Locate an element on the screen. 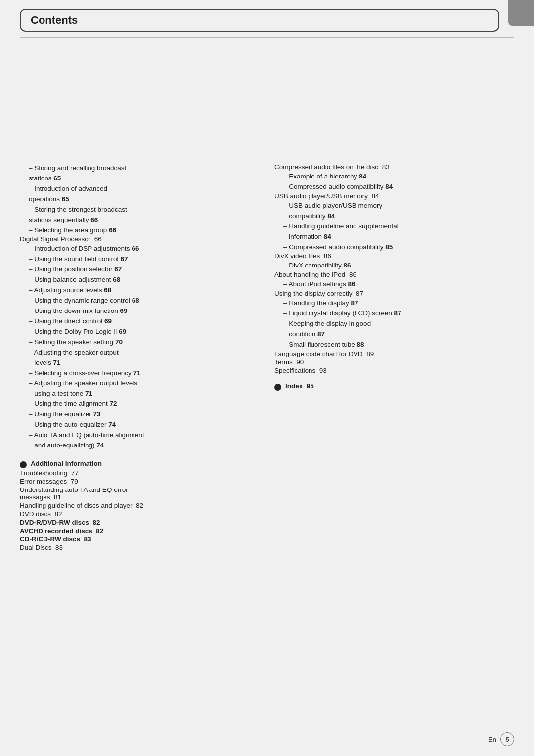 The image size is (534, 756). list-item: – Using the time alignment 72 is located at coordinates (139, 404).